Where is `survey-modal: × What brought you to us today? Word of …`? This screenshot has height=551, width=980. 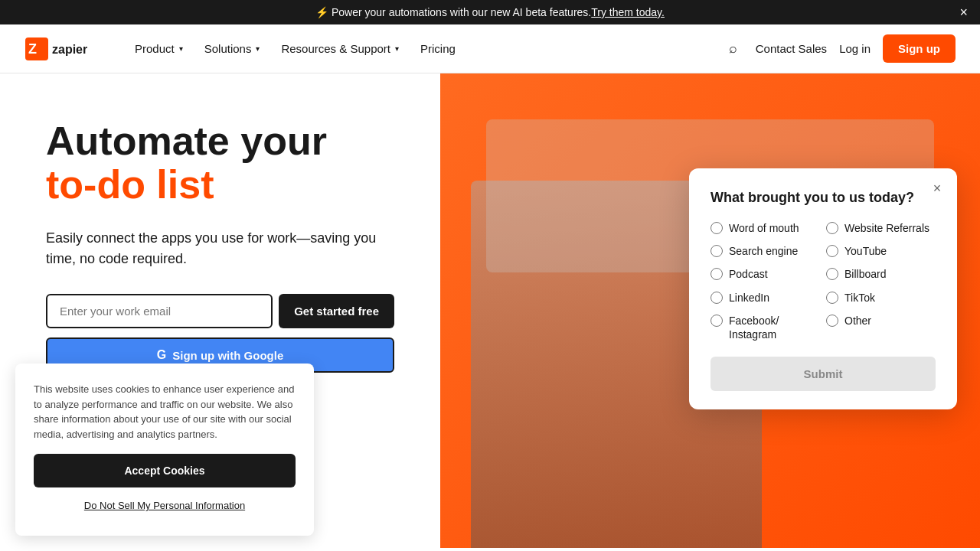 survey-modal: × What brought you to us today? Word of … is located at coordinates (823, 289).